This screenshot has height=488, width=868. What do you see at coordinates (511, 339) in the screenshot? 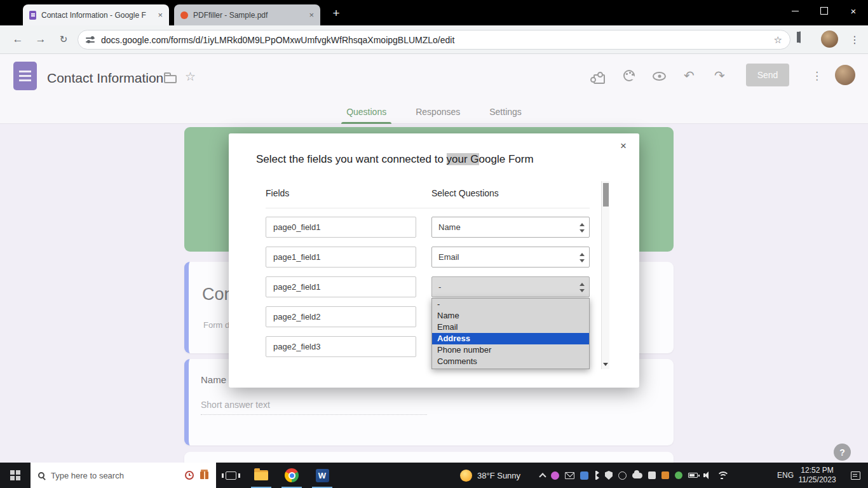
I see `dropdown-option-highlighted: Address` at bounding box center [511, 339].